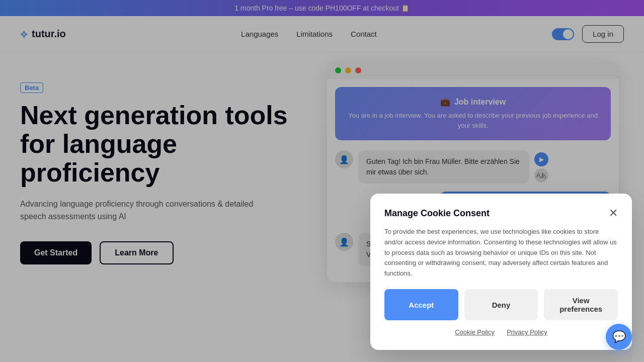 Image resolution: width=644 pixels, height=362 pixels. What do you see at coordinates (501, 305) in the screenshot?
I see `cookie-deny-button: Deny` at bounding box center [501, 305].